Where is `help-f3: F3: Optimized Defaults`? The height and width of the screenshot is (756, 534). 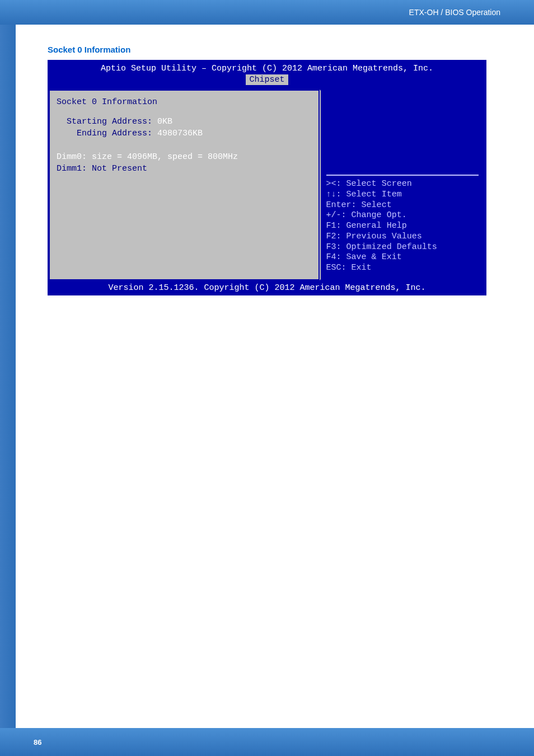 help-f3: F3: Optimized Defaults is located at coordinates (402, 247).